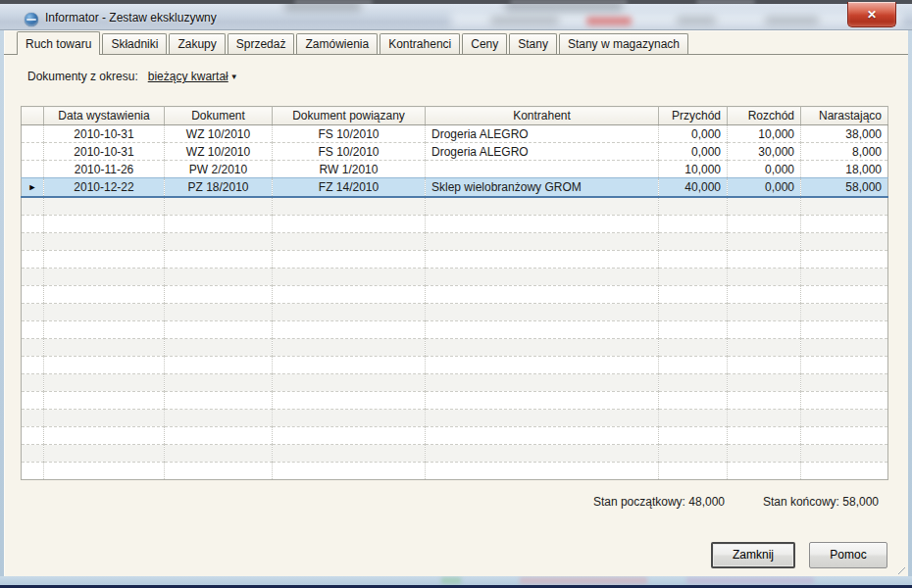 The image size is (912, 588). What do you see at coordinates (845, 116) in the screenshot?
I see `header-narastajaco: Narastająco` at bounding box center [845, 116].